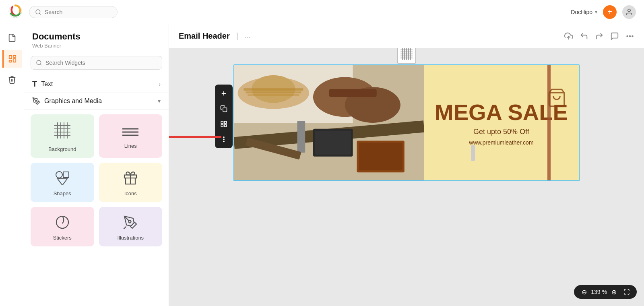  Describe the element at coordinates (473, 153) in the screenshot. I see `sidebar-resize-handle` at that location.